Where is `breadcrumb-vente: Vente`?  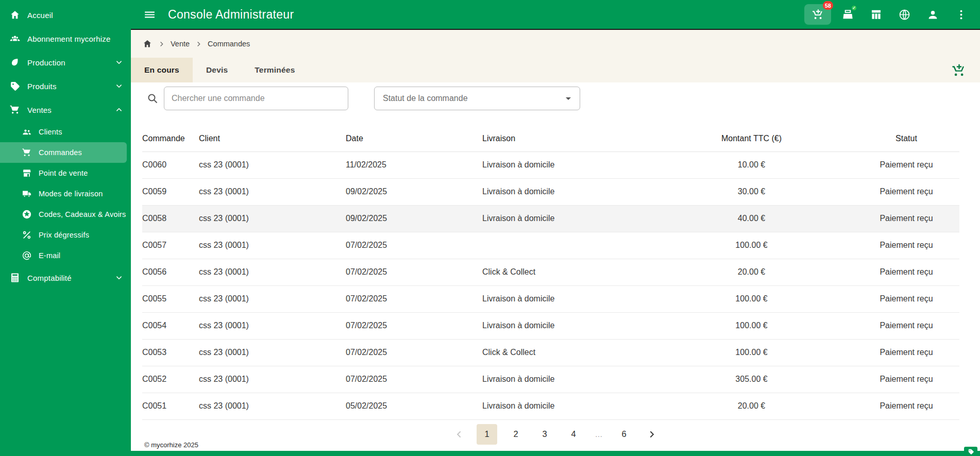
breadcrumb-vente: Vente is located at coordinates (180, 44).